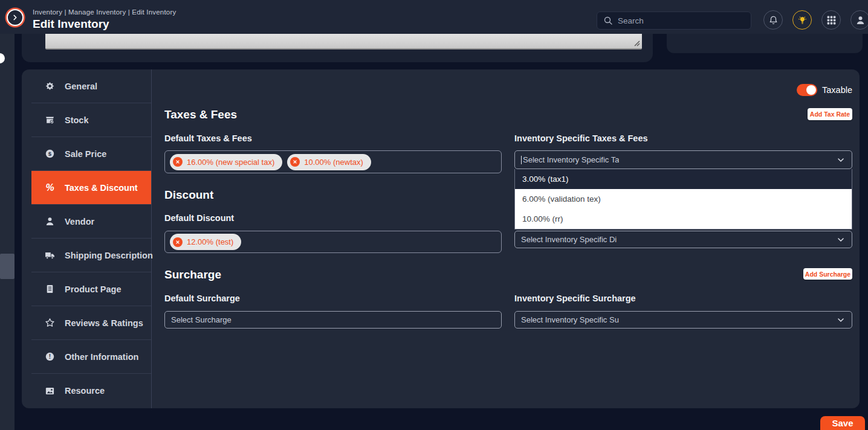 The height and width of the screenshot is (430, 868). What do you see at coordinates (802, 20) in the screenshot?
I see `tips-button` at bounding box center [802, 20].